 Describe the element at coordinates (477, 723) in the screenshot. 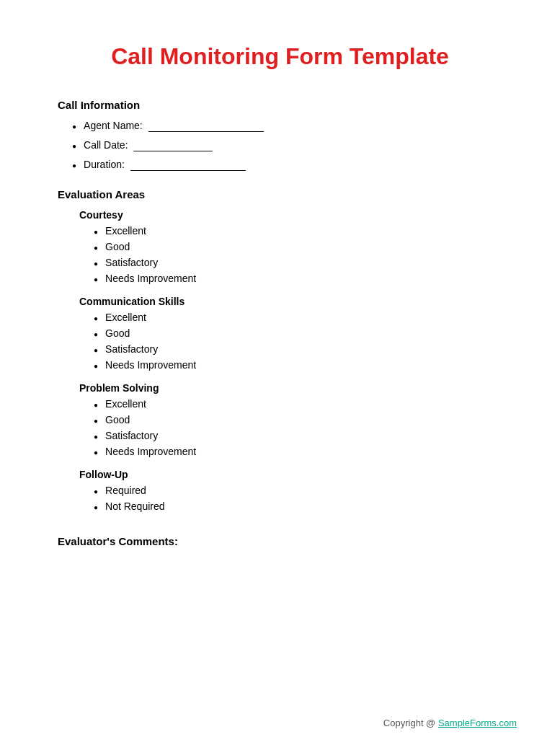

I see `footer-link: SampleForms.com` at that location.